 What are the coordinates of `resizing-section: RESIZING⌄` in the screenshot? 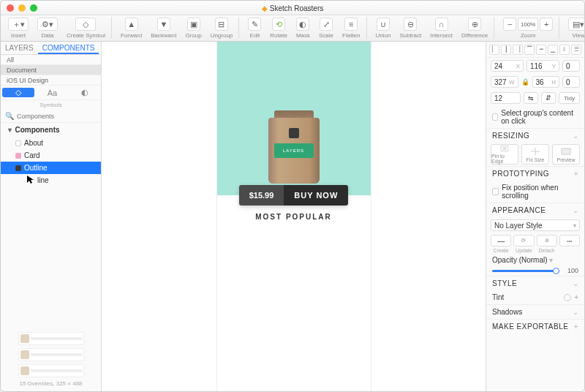 It's located at (535, 135).